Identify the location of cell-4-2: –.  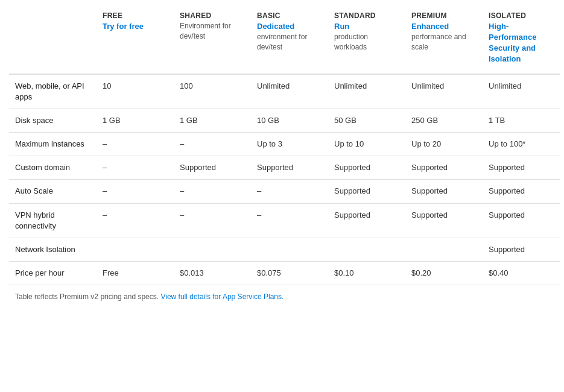
(290, 192).